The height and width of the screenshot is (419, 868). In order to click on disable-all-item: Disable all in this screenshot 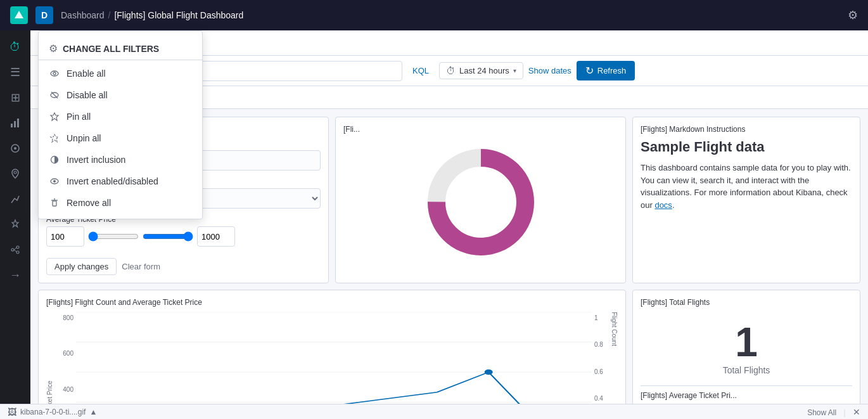, I will do `click(120, 95)`.